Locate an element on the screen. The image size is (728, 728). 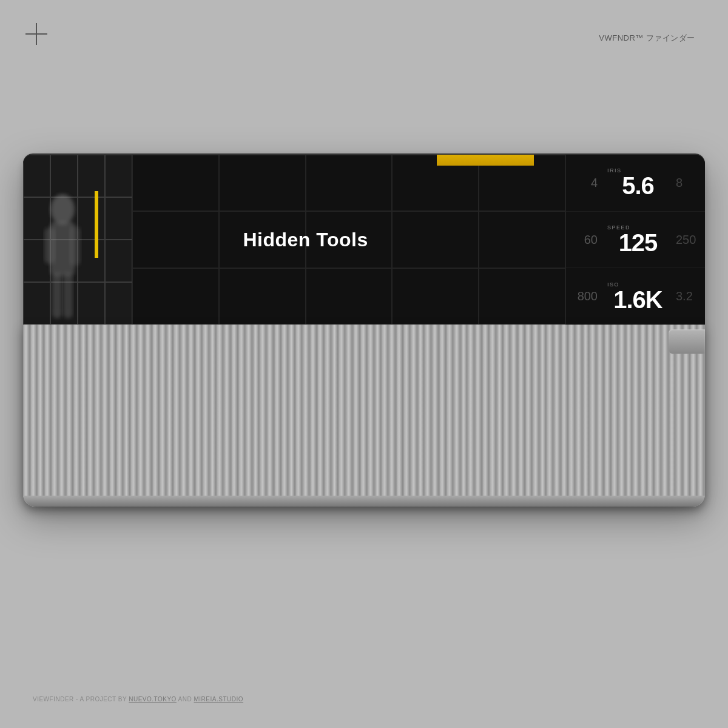
speed-center: SPEED 125 is located at coordinates (638, 240).